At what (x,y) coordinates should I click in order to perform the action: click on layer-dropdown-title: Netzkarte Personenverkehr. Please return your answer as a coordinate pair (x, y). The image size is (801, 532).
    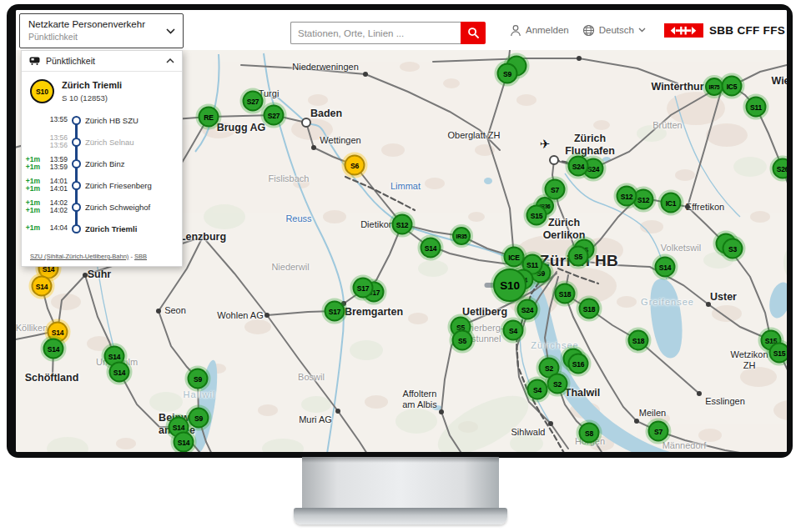
    Looking at the image, I should click on (87, 24).